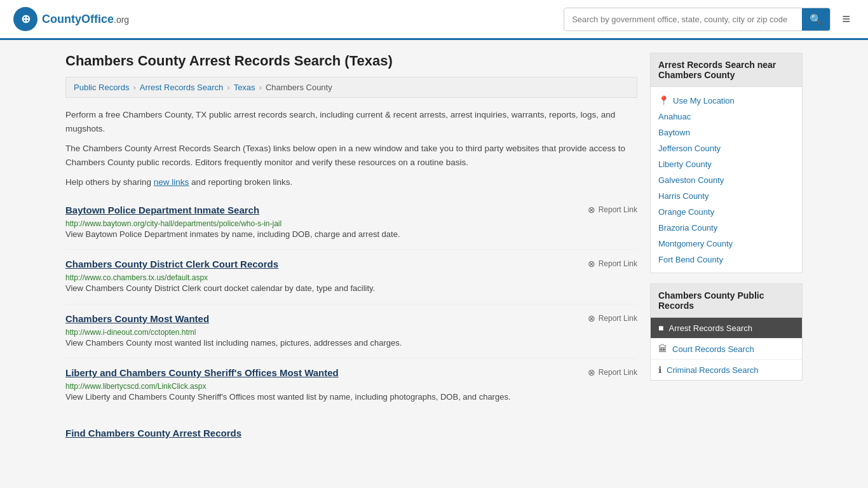 The width and height of the screenshot is (868, 488). What do you see at coordinates (136, 386) in the screenshot?
I see `record-url-3: http://www.libertycscd.com/LinkClick.asp…` at bounding box center [136, 386].